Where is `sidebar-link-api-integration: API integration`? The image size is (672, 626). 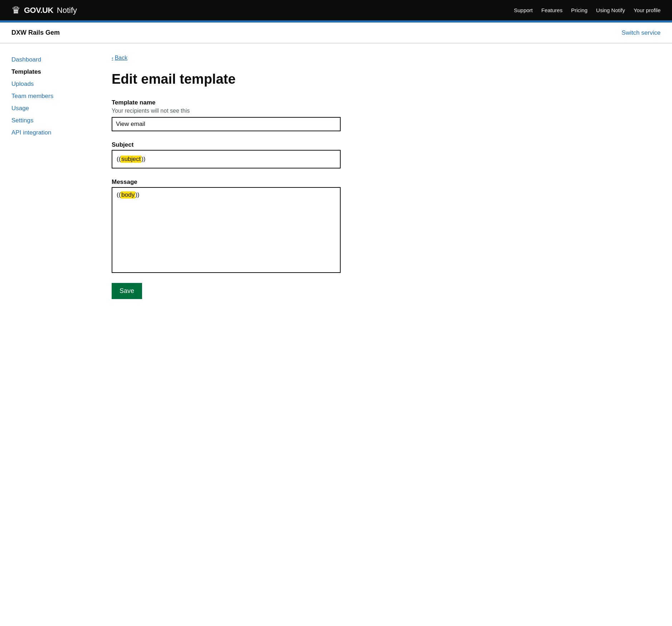
sidebar-link-api-integration: API integration is located at coordinates (31, 132).